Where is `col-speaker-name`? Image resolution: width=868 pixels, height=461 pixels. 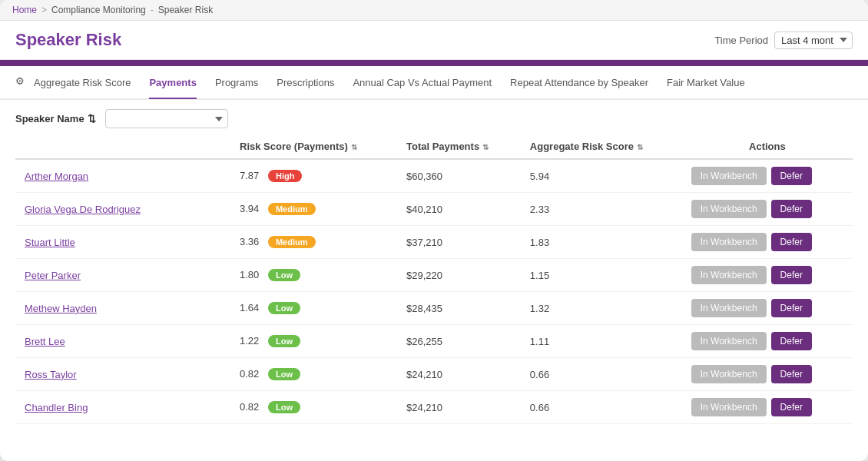 col-speaker-name is located at coordinates (123, 147).